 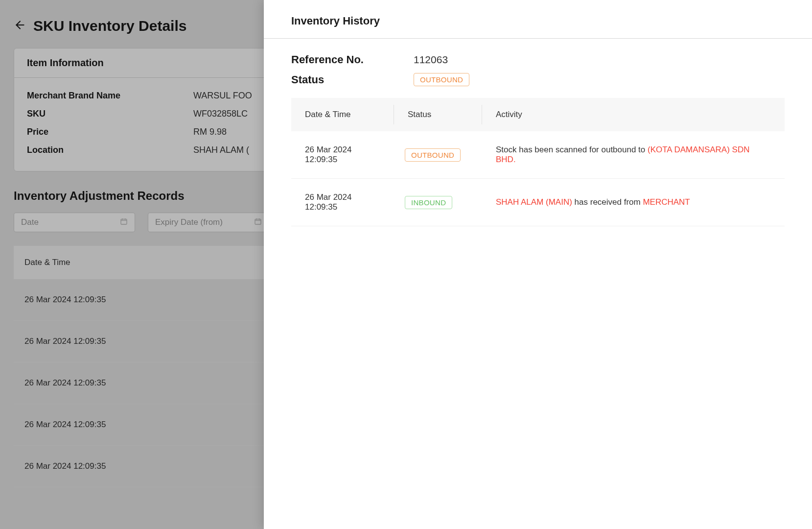 I want to click on drawer-title: Inventory History, so click(x=538, y=21).